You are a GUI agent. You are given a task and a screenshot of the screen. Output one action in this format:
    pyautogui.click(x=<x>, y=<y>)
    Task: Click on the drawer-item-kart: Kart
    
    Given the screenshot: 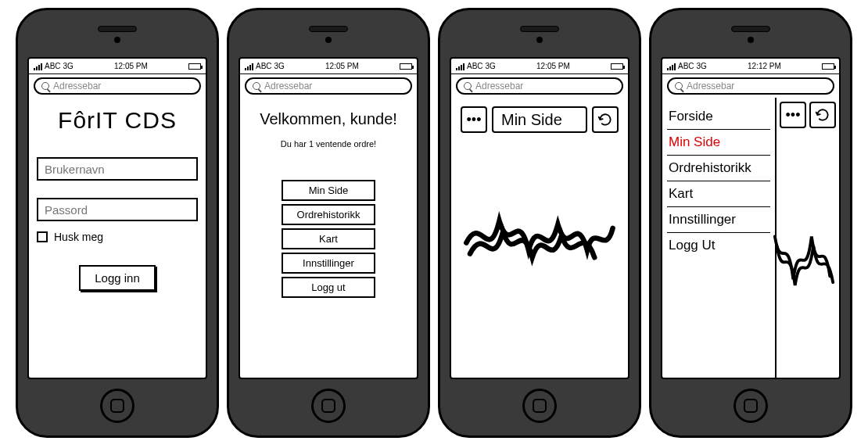 What is the action you would take?
    pyautogui.click(x=719, y=194)
    